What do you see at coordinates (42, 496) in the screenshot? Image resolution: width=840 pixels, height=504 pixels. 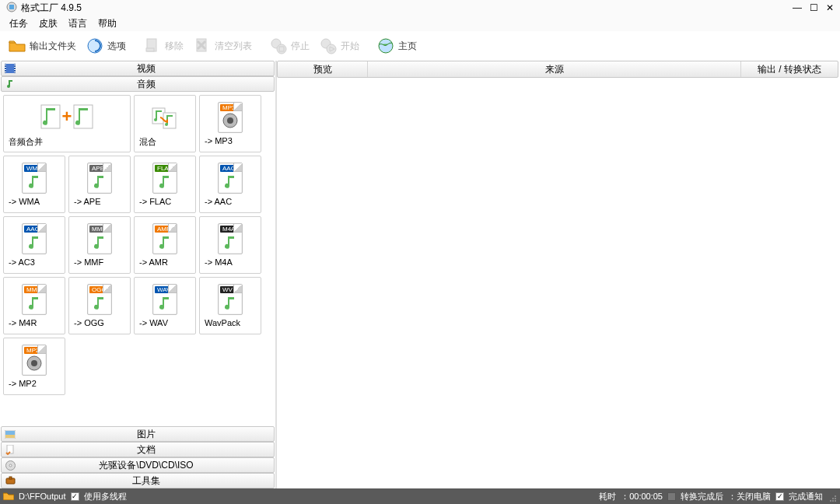 I see `status-output-path: D:\FFOutput` at bounding box center [42, 496].